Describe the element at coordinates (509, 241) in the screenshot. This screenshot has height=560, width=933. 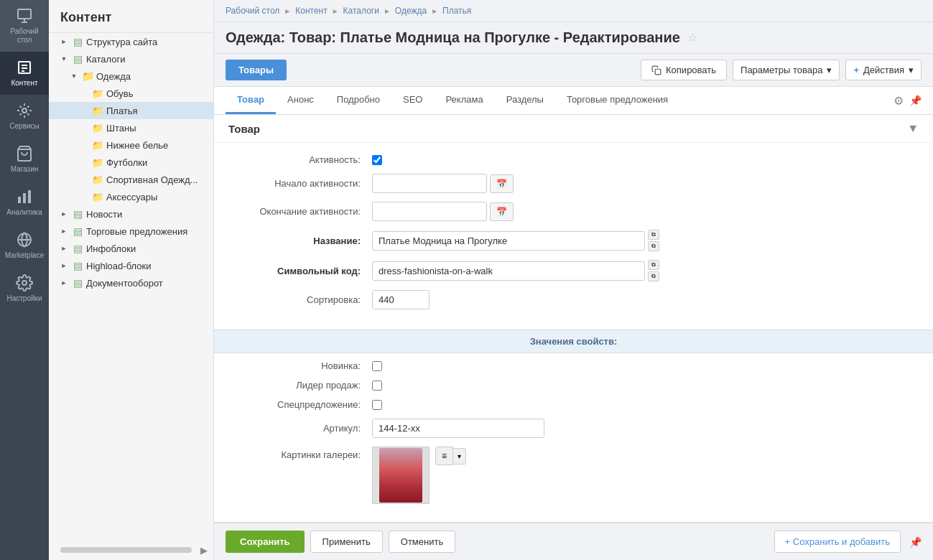
I see `name-input` at that location.